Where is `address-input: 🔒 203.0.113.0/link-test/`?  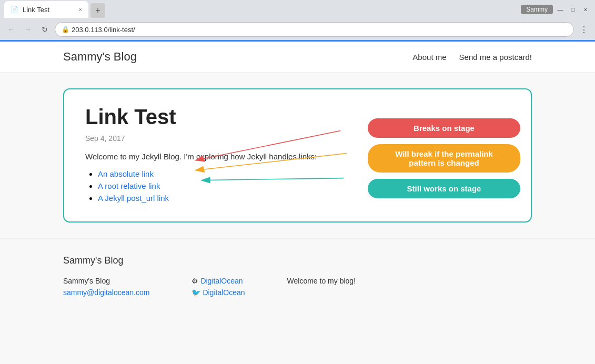
address-input: 🔒 203.0.113.0/link-test/ is located at coordinates (315, 29).